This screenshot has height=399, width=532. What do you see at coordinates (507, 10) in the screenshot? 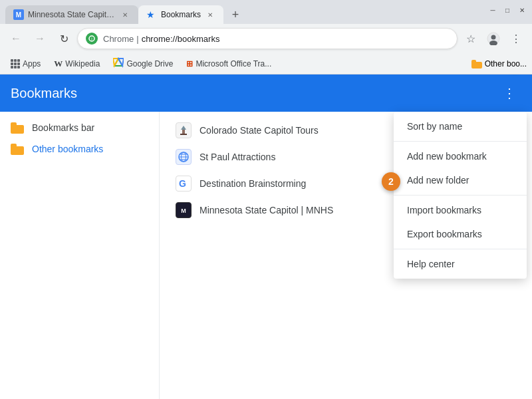
I see `window-controls: ─ □ ✕` at bounding box center [507, 10].